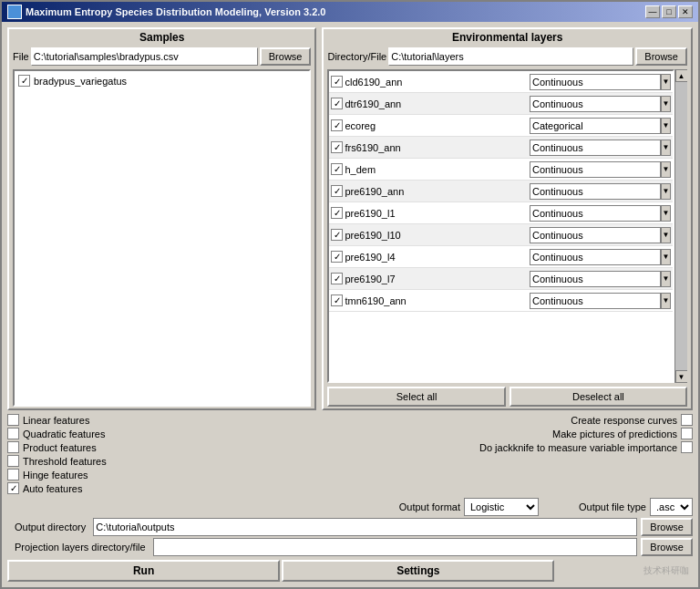 The width and height of the screenshot is (700, 589). I want to click on layer-dropdown-btn-3: ▼, so click(665, 148).